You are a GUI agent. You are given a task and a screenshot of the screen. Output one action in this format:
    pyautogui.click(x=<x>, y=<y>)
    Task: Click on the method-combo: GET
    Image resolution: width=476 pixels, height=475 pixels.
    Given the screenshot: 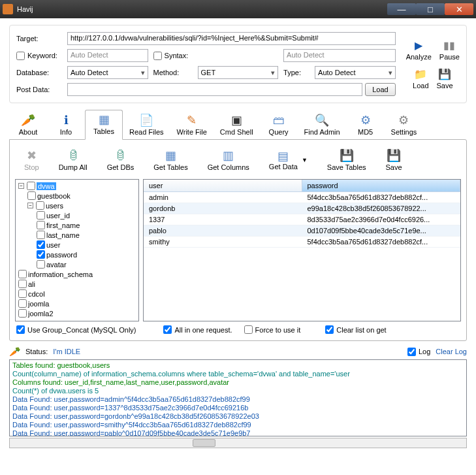 What is the action you would take?
    pyautogui.click(x=238, y=73)
    